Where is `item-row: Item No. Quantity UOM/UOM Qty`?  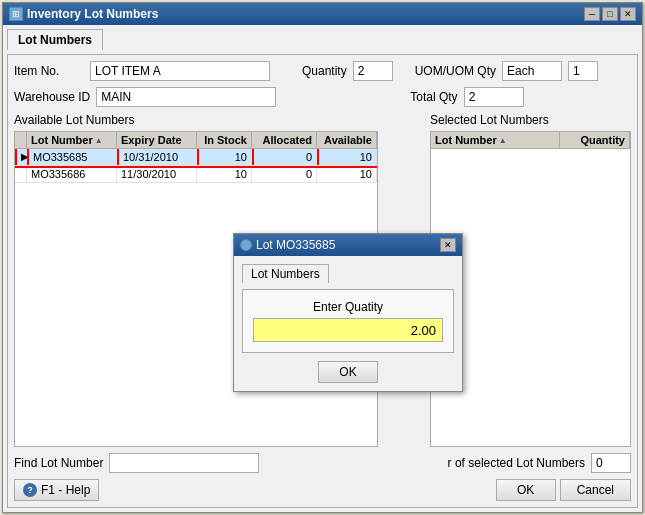
item-row: Item No. Quantity UOM/UOM Qty is located at coordinates (322, 71).